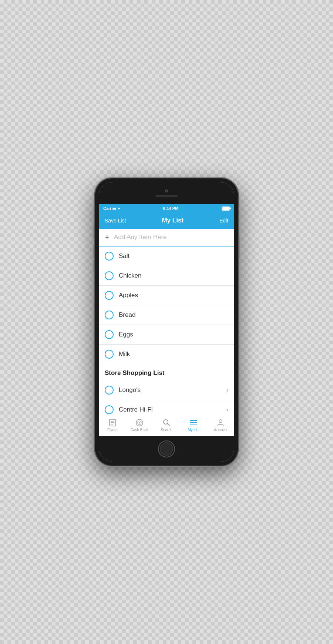 The width and height of the screenshot is (333, 644). Describe the element at coordinates (224, 221) in the screenshot. I see `edit-button: Edit` at that location.